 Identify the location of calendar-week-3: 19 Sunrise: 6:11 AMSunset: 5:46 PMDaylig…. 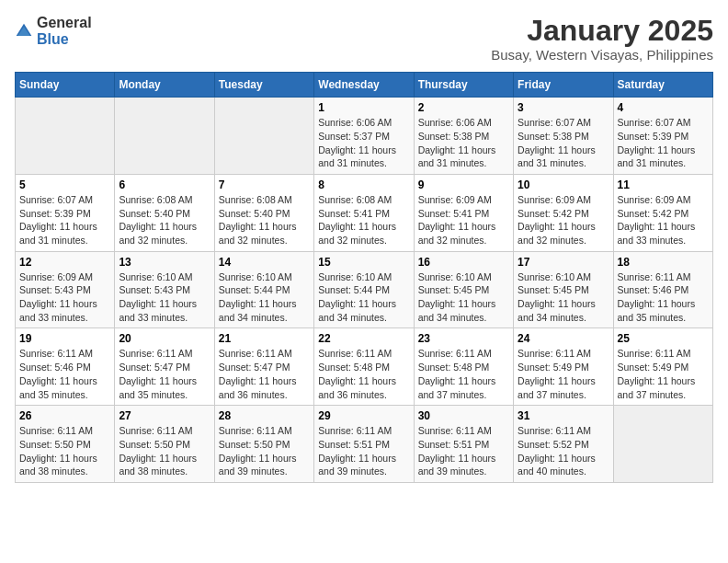
(364, 367).